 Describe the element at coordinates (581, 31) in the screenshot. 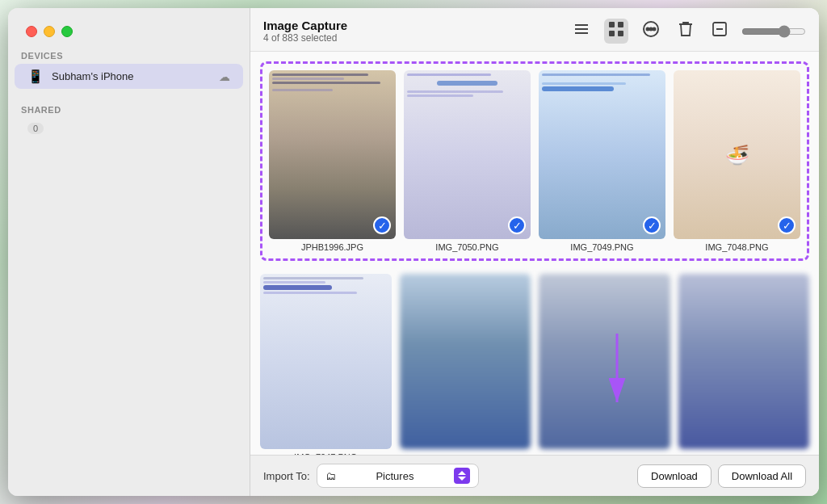

I see `list-view-button` at that location.